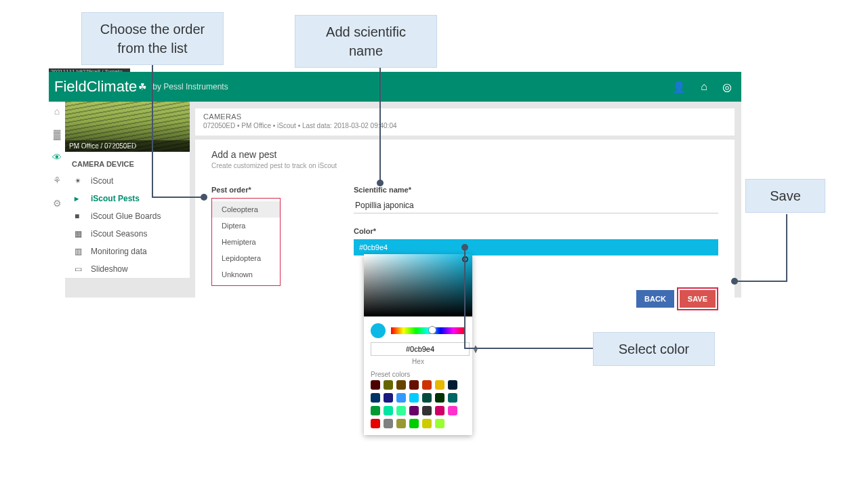  What do you see at coordinates (127, 269) in the screenshot?
I see `sidebar-item-slideshow: ▭Slideshow` at bounding box center [127, 269].